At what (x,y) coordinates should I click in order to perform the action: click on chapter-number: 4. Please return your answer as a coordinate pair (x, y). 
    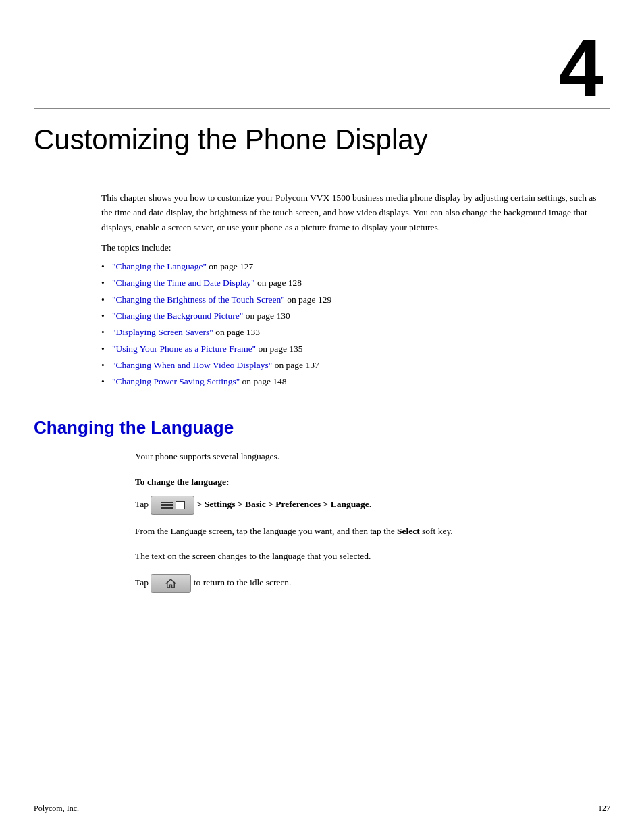
    Looking at the image, I should click on (581, 68).